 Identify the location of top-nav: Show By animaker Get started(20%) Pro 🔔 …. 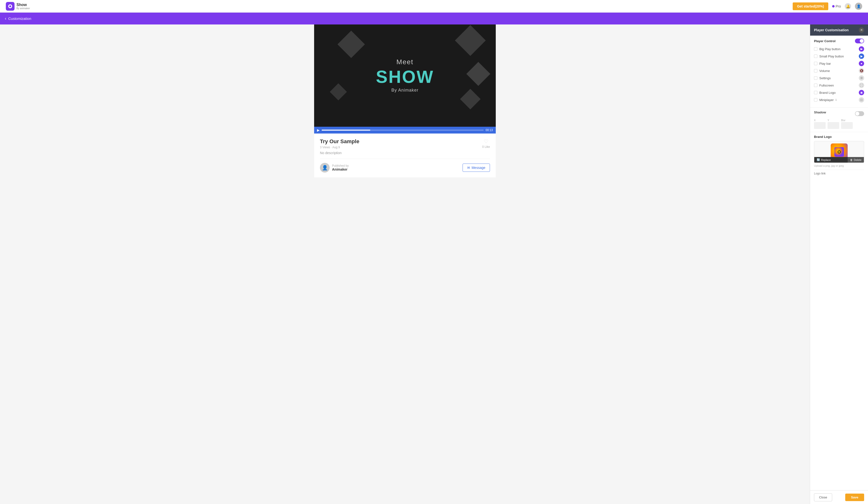
(434, 6).